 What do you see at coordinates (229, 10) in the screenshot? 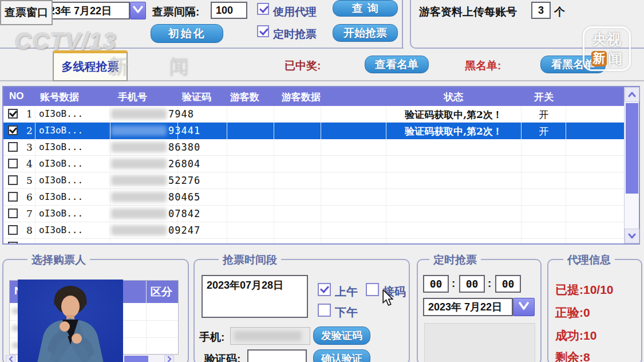
I see `interval-input: 100` at bounding box center [229, 10].